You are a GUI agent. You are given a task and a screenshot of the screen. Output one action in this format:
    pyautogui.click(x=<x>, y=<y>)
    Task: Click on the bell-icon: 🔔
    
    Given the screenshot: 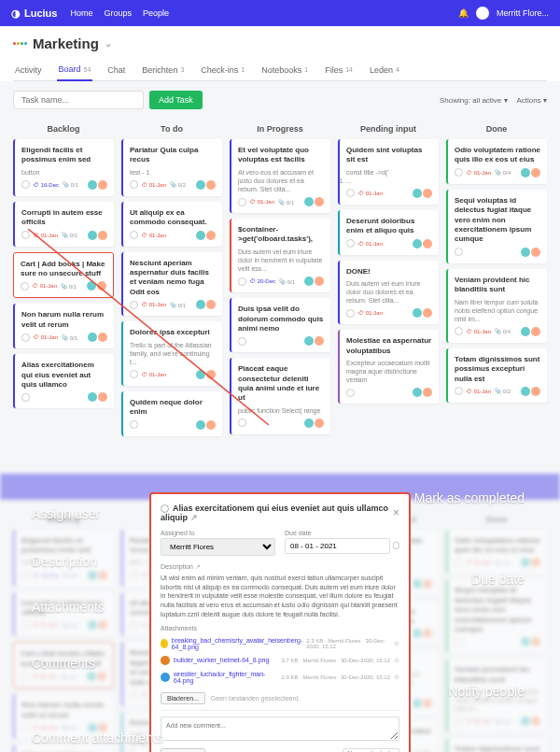 What is the action you would take?
    pyautogui.click(x=463, y=13)
    